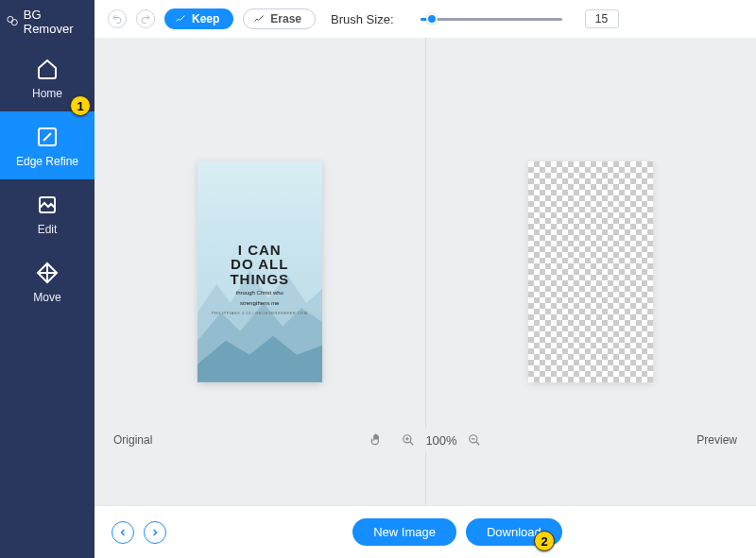  Describe the element at coordinates (610, 440) in the screenshot. I see `preview-label: Preview` at that location.